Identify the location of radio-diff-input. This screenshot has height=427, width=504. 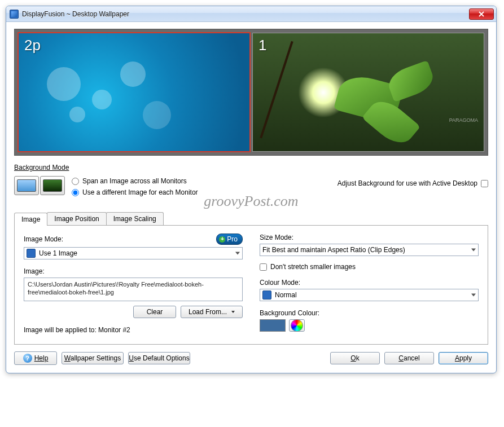
(76, 193).